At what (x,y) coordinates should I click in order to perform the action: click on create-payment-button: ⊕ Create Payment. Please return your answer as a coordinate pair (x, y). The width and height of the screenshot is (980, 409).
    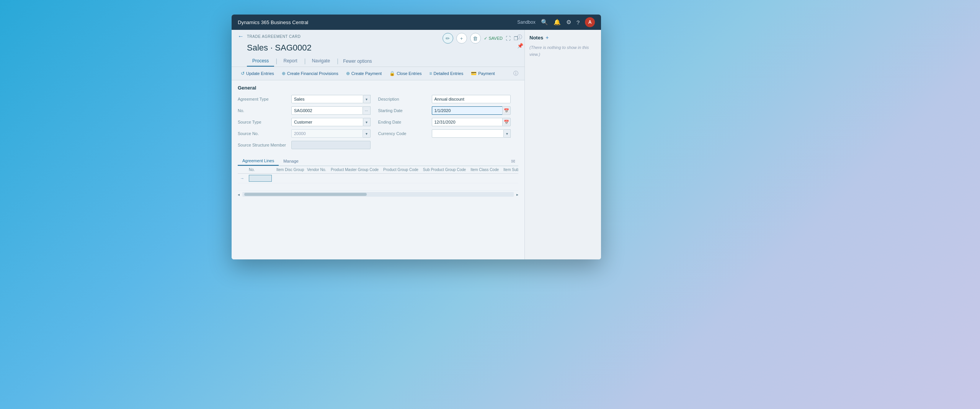
    Looking at the image, I should click on (364, 73).